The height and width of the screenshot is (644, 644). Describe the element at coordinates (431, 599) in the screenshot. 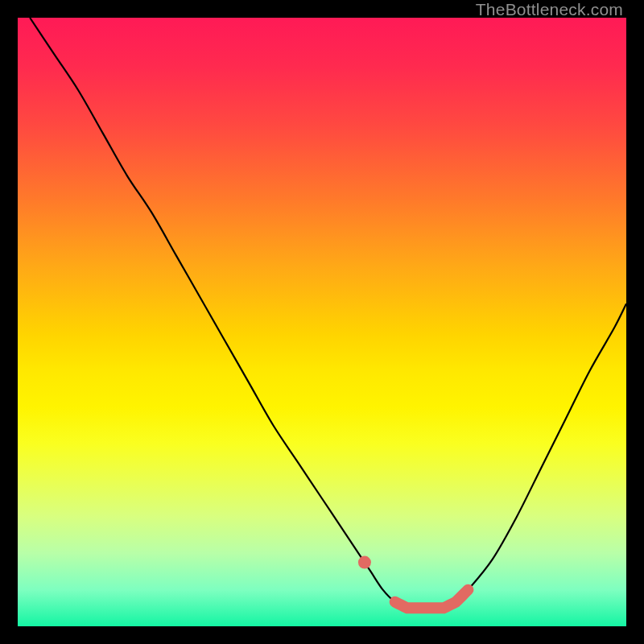

I see `curve-markers` at that location.